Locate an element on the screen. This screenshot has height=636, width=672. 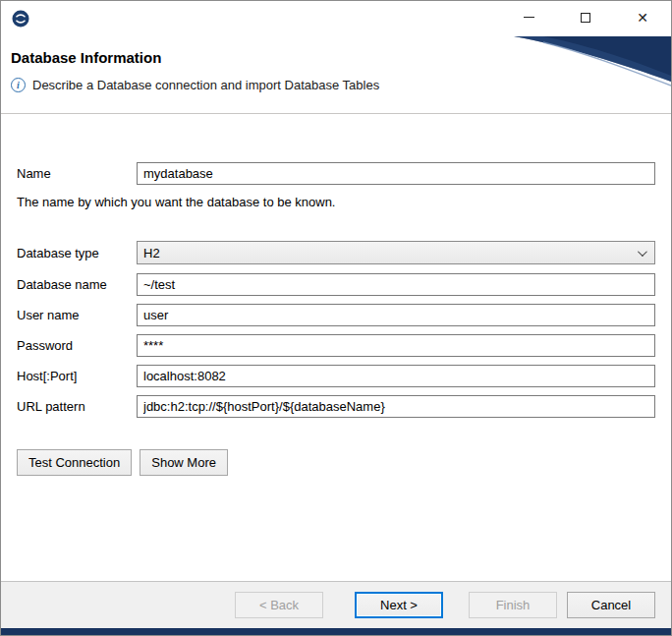
back-button: < Back is located at coordinates (279, 606).